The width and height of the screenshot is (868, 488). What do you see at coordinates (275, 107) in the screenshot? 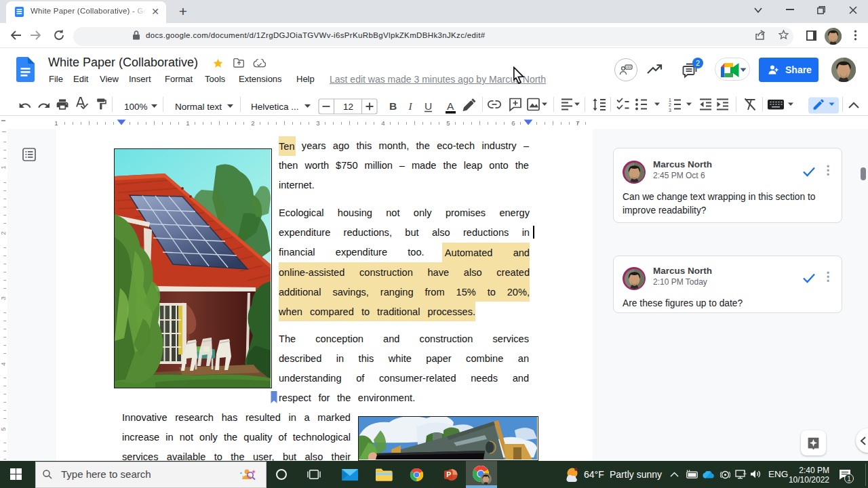
I see `svg-text: Helvetica ...` at bounding box center [275, 107].